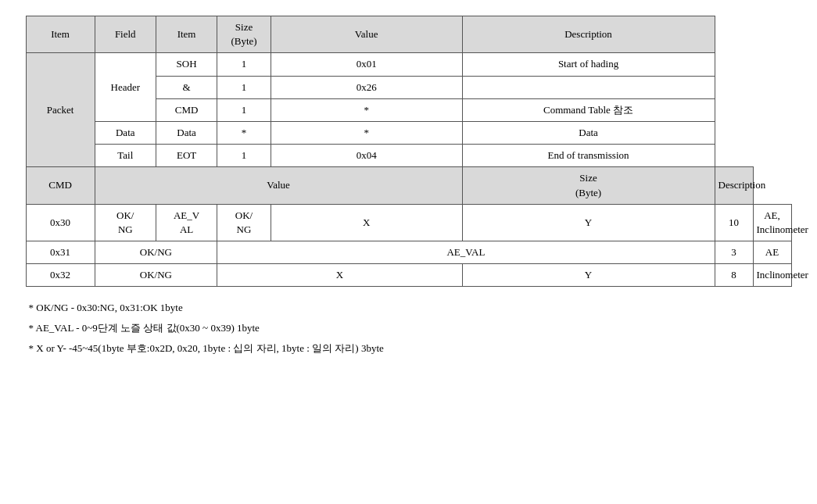 Image resolution: width=817 pixels, height=504 pixels. I want to click on cmd-0x31-size: 3, so click(733, 253).